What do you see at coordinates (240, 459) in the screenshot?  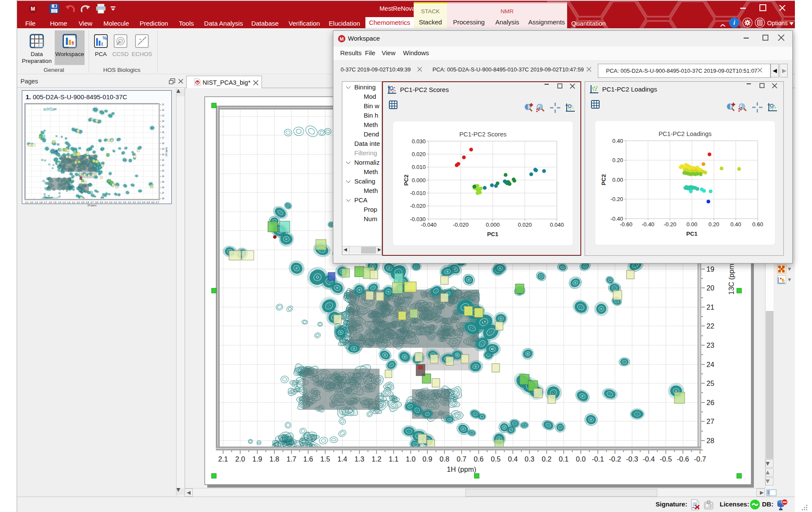 I see `svg-text: 2.0` at bounding box center [240, 459].